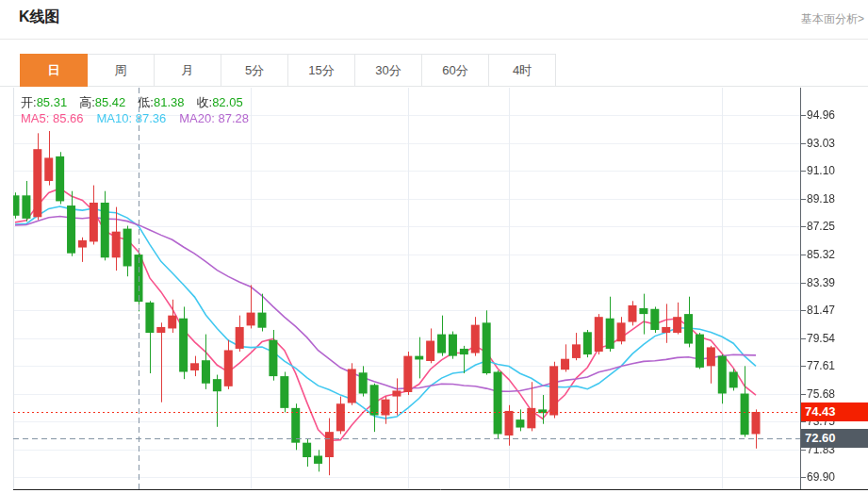  I want to click on close-value: 82.05, so click(228, 102).